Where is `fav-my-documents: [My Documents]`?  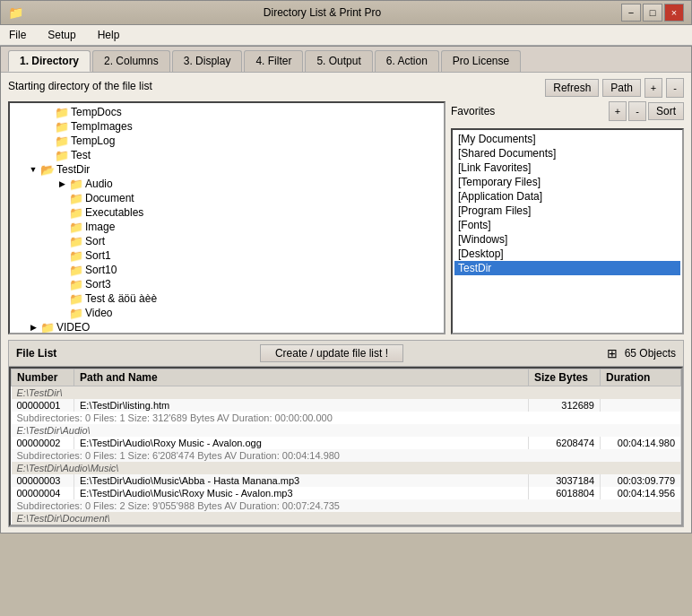
fav-my-documents: [My Documents] is located at coordinates (567, 139).